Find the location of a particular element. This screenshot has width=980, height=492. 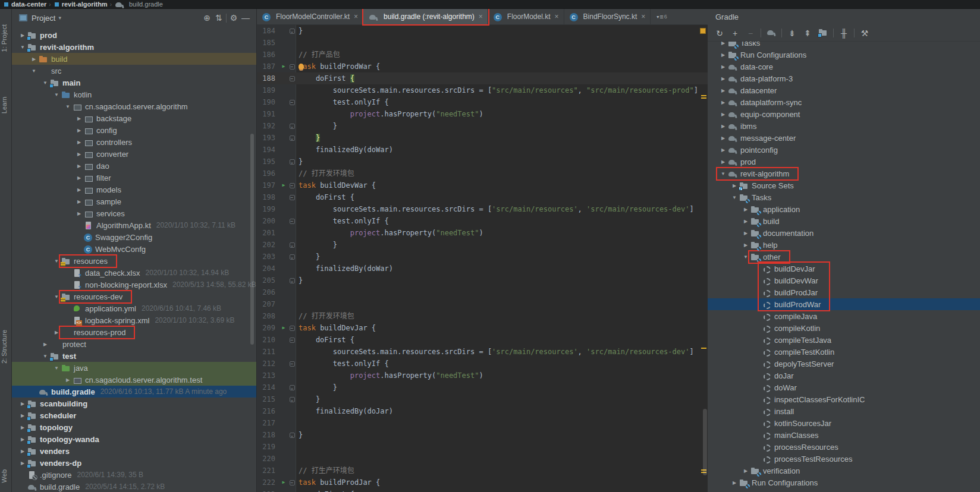

tree-item-data-check-xlsx: ?data_check.xlsx2020/1/10 10:32, 14.94 k… is located at coordinates (134, 273).